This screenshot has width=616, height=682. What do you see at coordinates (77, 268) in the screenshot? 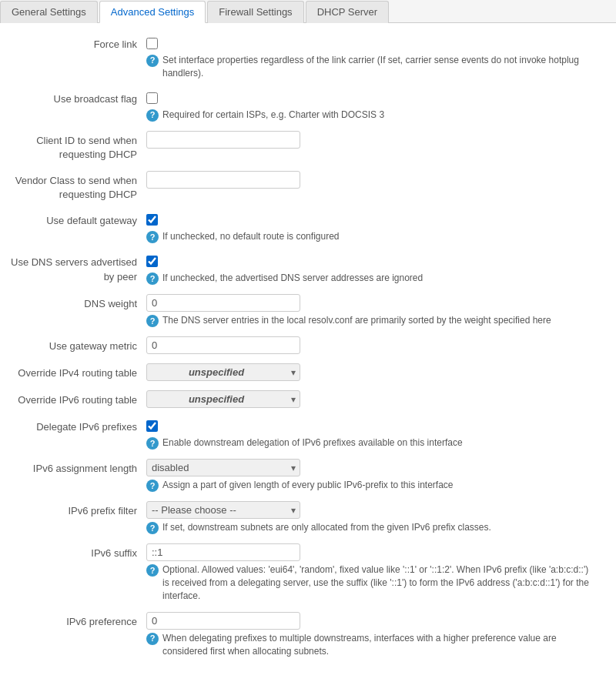
I see `dns-servers-label: Use DNS servers advertised by peer` at bounding box center [77, 268].